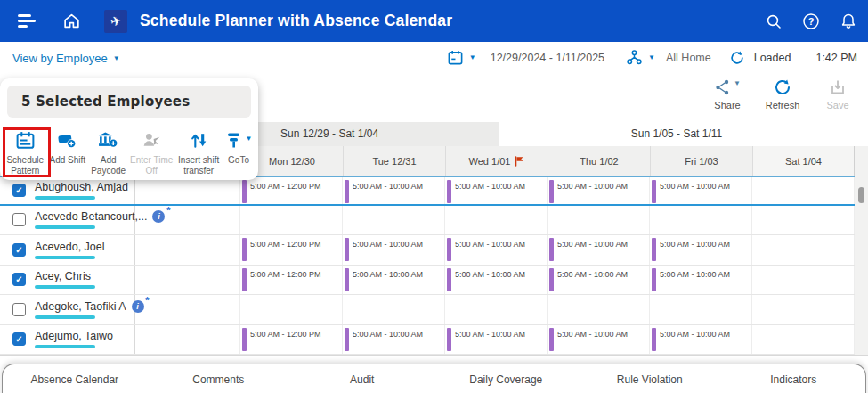 This screenshot has height=393, width=868. What do you see at coordinates (434, 355) in the screenshot?
I see `grid-bottom-divider` at bounding box center [434, 355].